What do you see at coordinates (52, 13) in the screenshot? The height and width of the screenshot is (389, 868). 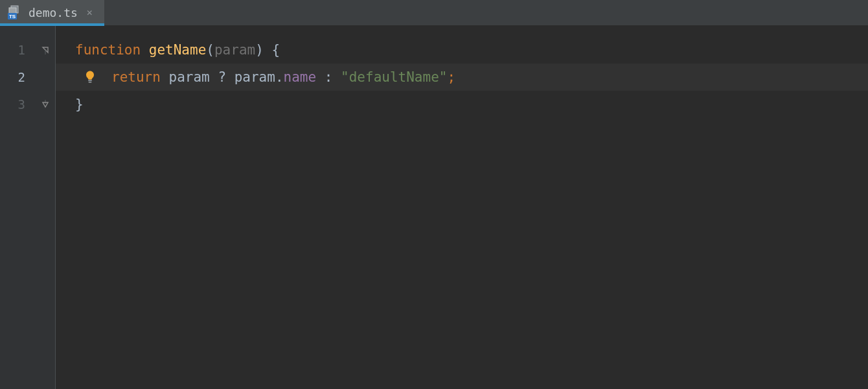 I see `tab-demo-ts: TS demo.ts ✕` at bounding box center [52, 13].